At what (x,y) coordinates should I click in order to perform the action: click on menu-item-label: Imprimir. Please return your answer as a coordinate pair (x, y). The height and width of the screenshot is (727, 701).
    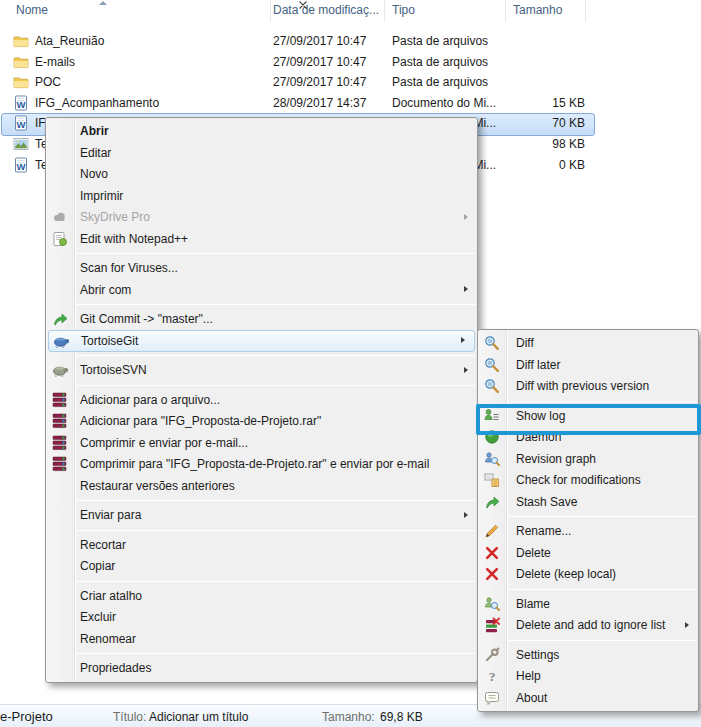
    Looking at the image, I should click on (102, 196).